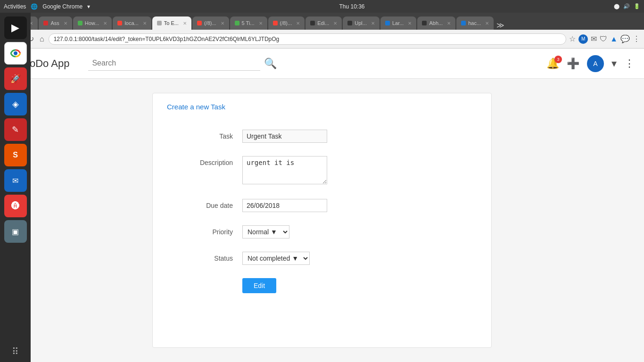 The height and width of the screenshot is (362, 644). Describe the element at coordinates (261, 24) in the screenshot. I see `tab-close-6: ✕` at that location.